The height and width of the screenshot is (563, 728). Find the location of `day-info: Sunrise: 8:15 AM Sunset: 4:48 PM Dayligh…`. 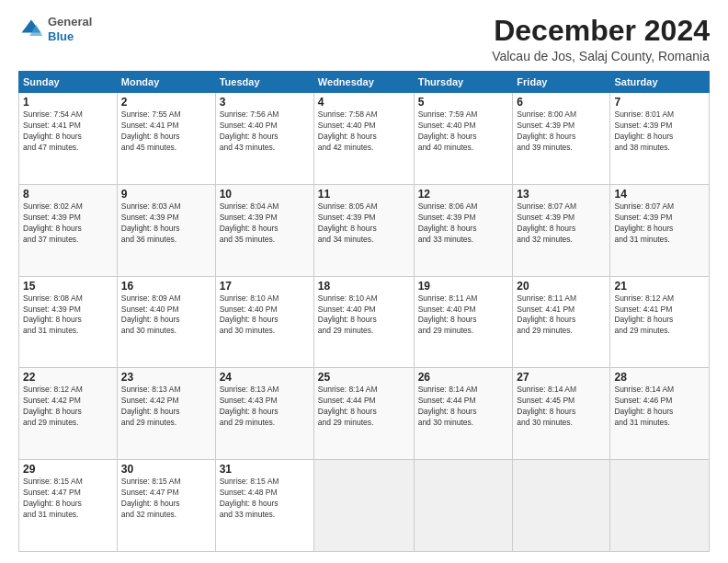

day-info: Sunrise: 8:15 AM Sunset: 4:48 PM Dayligh… is located at coordinates (265, 499).